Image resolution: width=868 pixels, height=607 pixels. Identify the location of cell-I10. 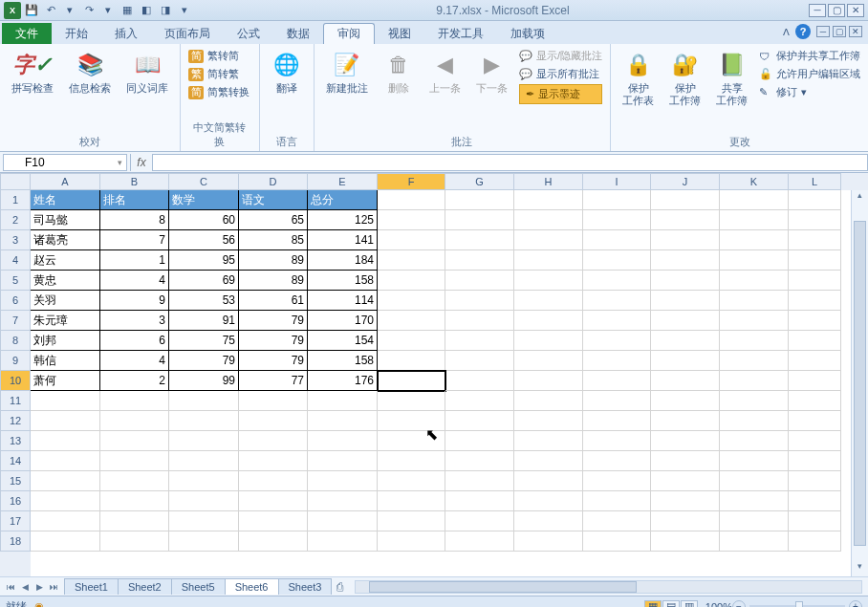
(618, 380).